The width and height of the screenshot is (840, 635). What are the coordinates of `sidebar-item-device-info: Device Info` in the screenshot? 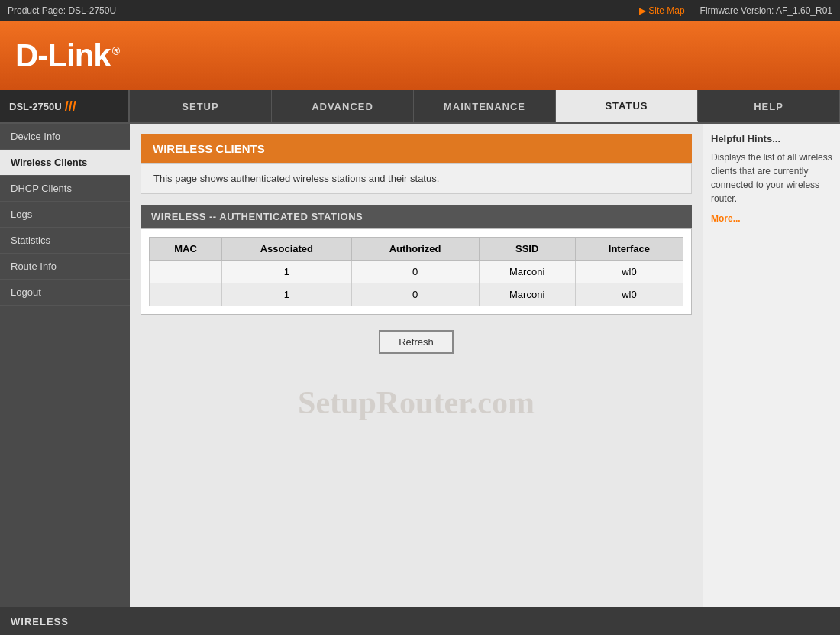 It's located at (65, 137).